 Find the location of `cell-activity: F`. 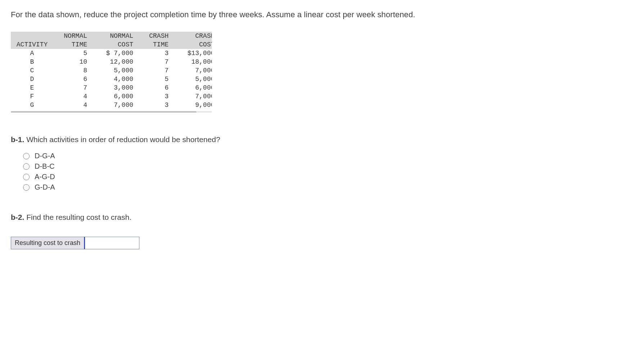

cell-activity: F is located at coordinates (32, 96).